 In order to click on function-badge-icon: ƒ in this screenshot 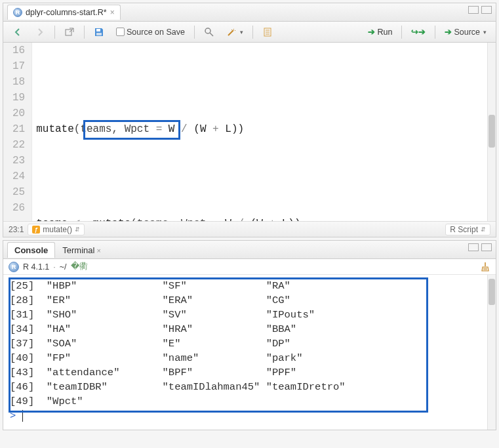, I will do `click(36, 230)`.